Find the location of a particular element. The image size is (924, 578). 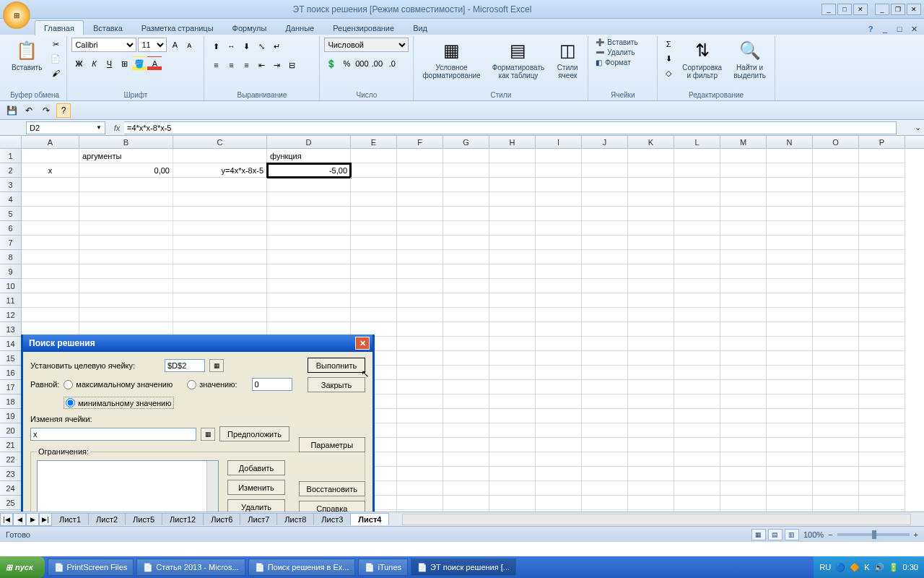

column-header: E is located at coordinates (374, 142).